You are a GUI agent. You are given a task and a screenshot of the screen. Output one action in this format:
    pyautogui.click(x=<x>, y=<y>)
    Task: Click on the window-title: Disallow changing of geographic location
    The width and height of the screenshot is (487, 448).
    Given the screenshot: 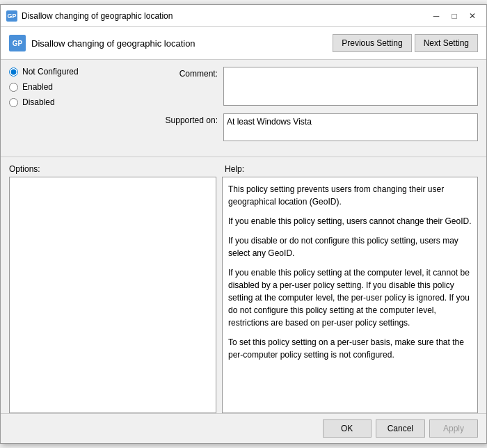 What is the action you would take?
    pyautogui.click(x=97, y=16)
    